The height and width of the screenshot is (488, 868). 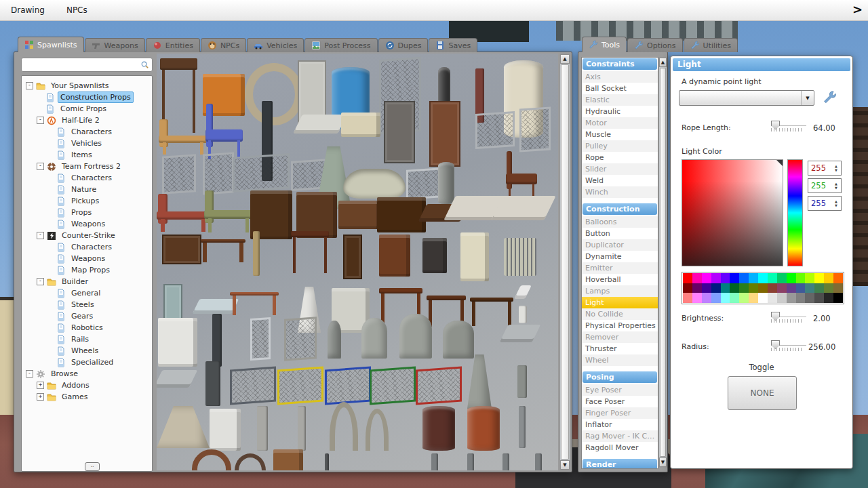 What do you see at coordinates (115, 45) in the screenshot?
I see `tab-weapons: Weapons` at bounding box center [115, 45].